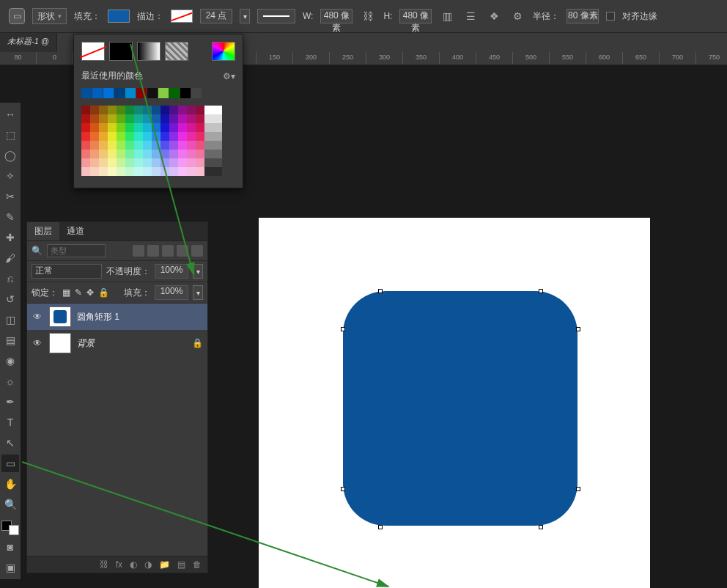 The image size is (727, 588). What do you see at coordinates (10, 484) in the screenshot?
I see `hand-tool-icon: ✋` at bounding box center [10, 484].